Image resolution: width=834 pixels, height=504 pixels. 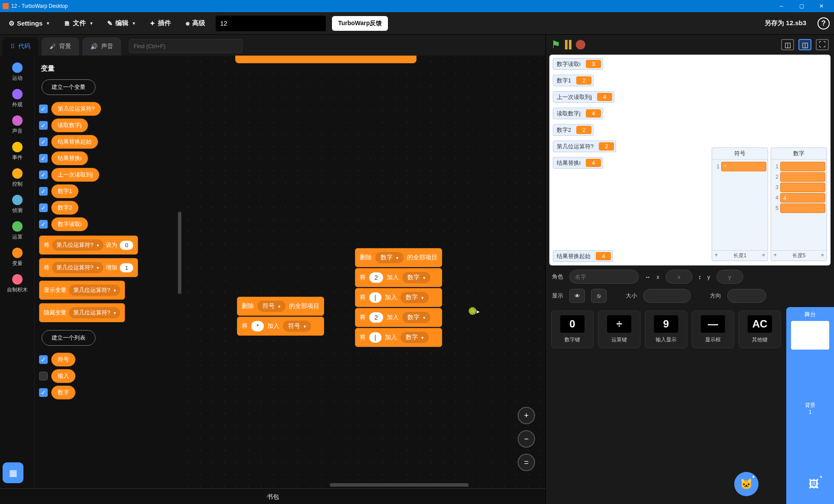 What do you see at coordinates (326, 59) in the screenshot?
I see `script-stub` at bounding box center [326, 59].